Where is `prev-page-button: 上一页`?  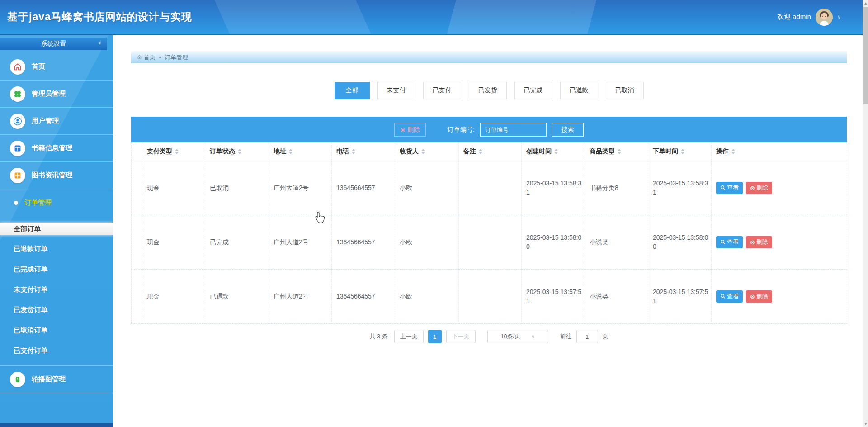
prev-page-button: 上一页 is located at coordinates (409, 337).